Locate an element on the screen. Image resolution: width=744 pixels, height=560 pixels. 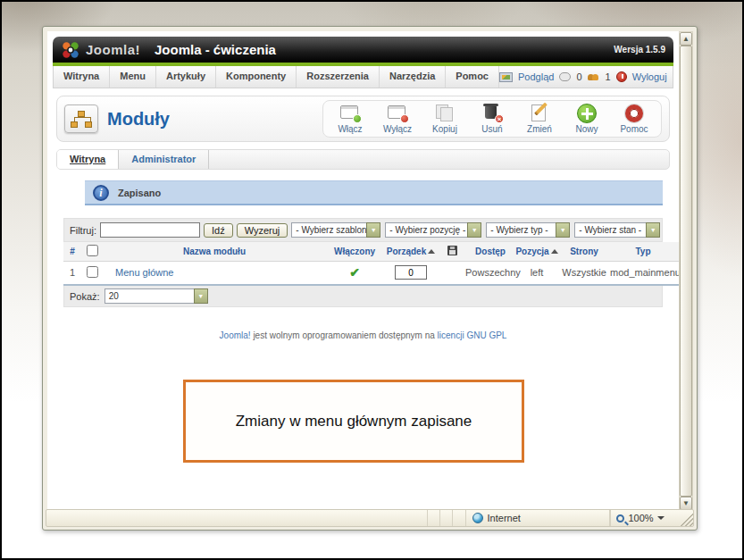
filter-reset-button: Wyzeruj is located at coordinates (263, 230).